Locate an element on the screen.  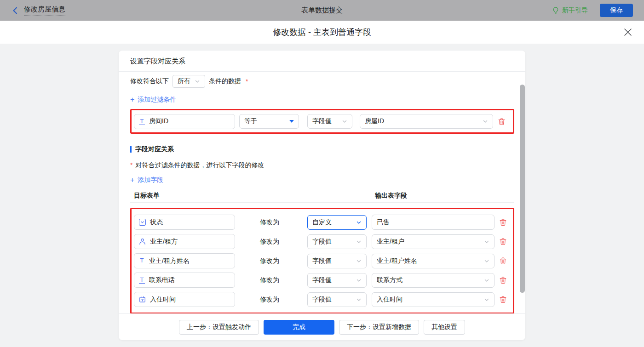
target-field-input: 业主/租方 is located at coordinates (184, 242).